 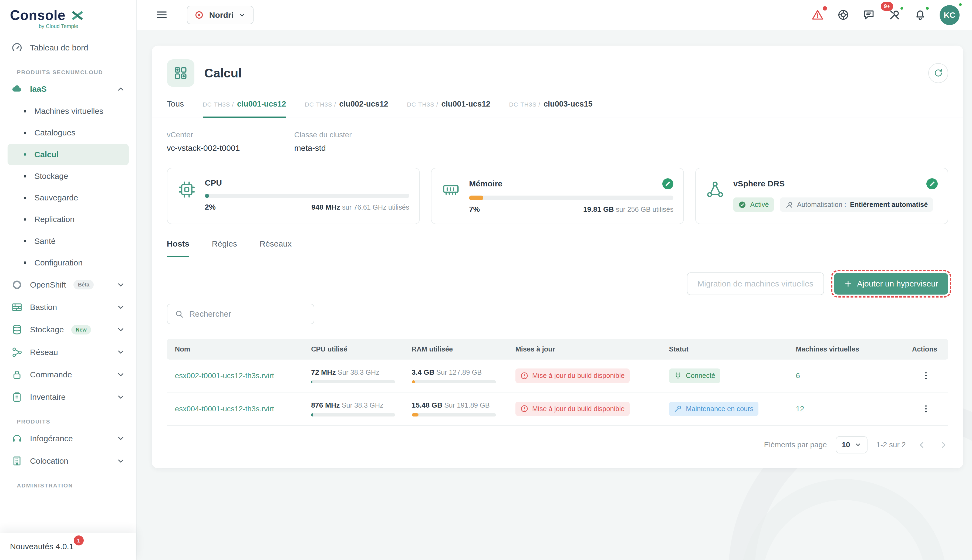 What do you see at coordinates (17, 461) in the screenshot?
I see `building-icon` at bounding box center [17, 461].